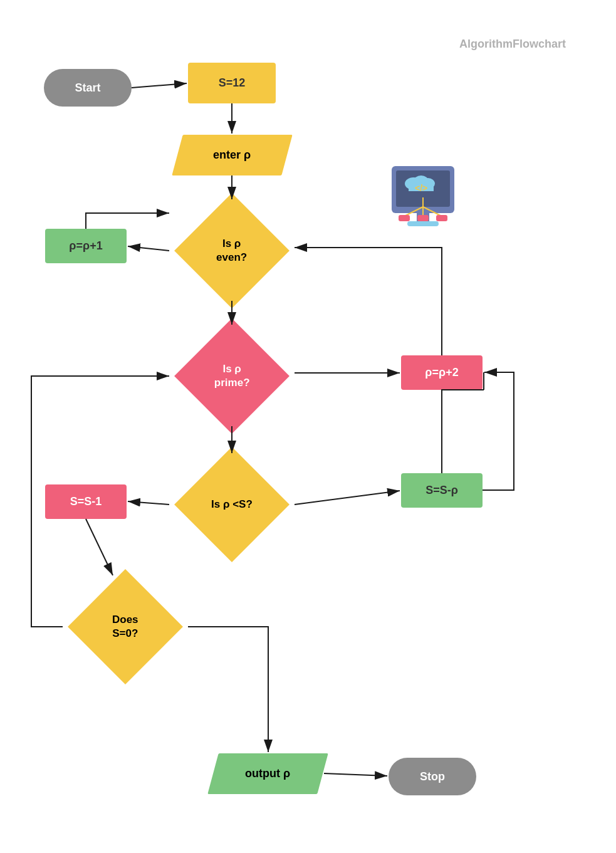  I want to click on p-p1-node: ρ=ρ+1, so click(86, 246).